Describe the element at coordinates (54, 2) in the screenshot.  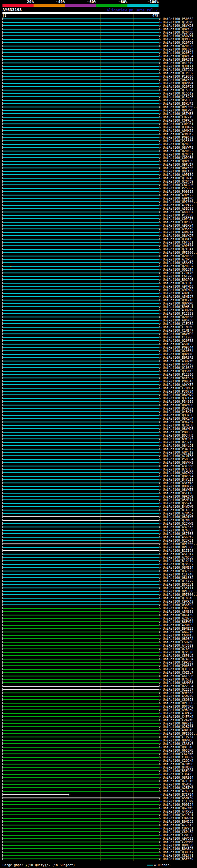
I see `identity-scale-label: ~40%` at that location.